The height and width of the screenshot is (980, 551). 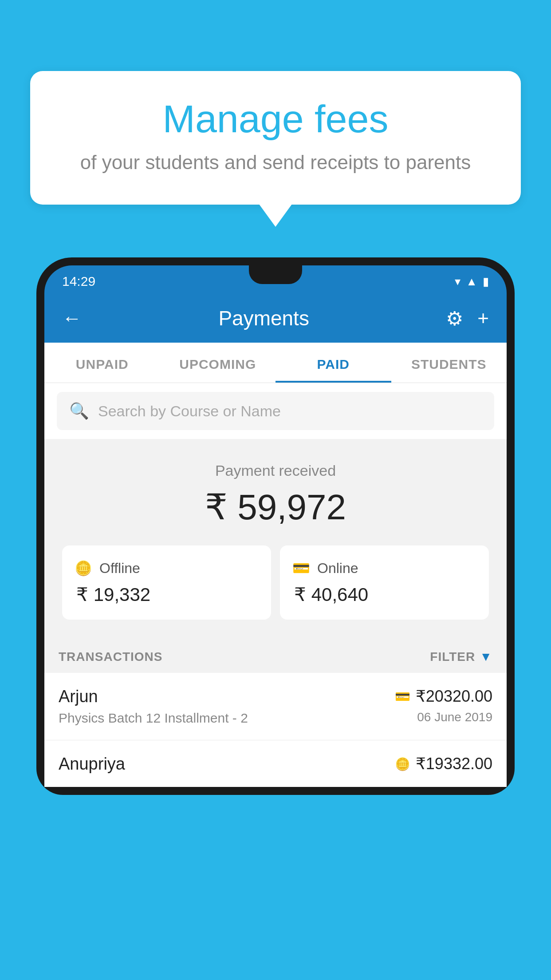 I want to click on online-payment-card: 💳 Online ₹ 40,640, so click(x=384, y=582).